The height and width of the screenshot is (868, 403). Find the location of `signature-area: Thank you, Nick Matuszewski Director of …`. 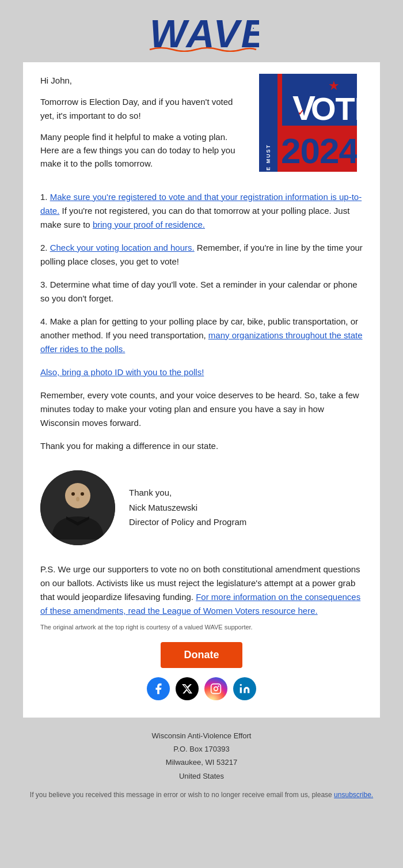

signature-area: Thank you, Nick Matuszewski Director of … is located at coordinates (202, 508).